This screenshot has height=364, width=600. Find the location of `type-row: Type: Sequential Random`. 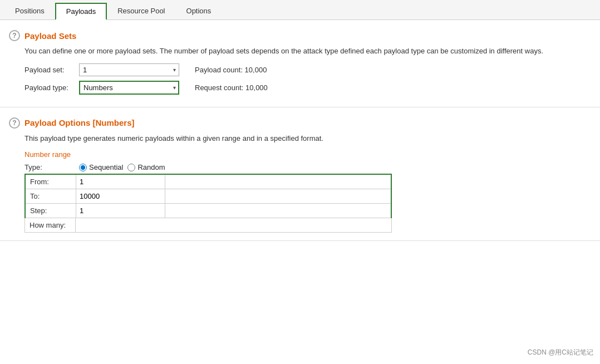

type-row: Type: Sequential Random is located at coordinates (306, 167).